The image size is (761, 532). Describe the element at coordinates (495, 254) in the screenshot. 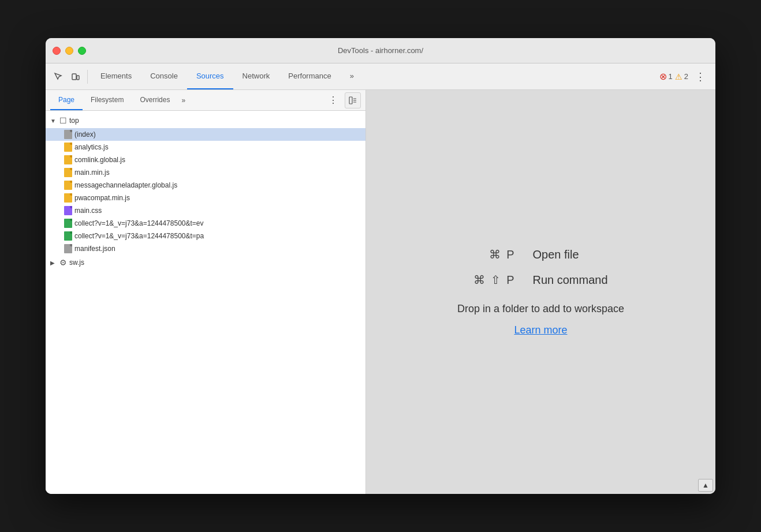

I see `cmd-symbol-1: ⌘` at that location.